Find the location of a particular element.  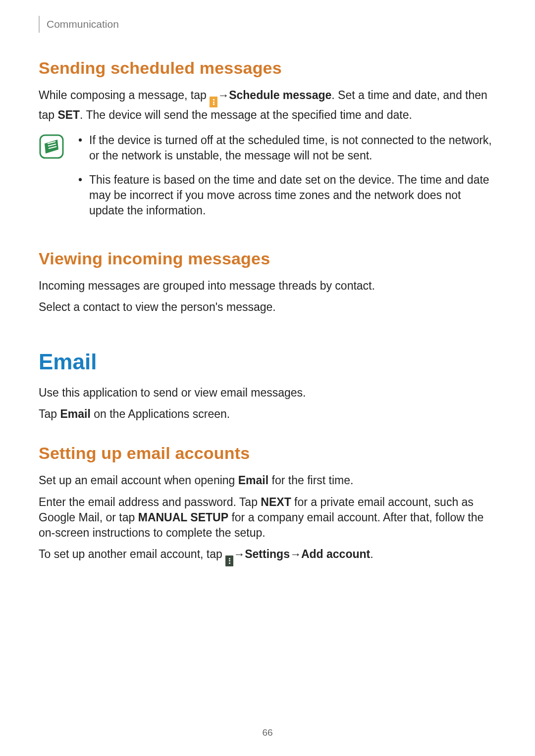

text: To set up another email account, tap is located at coordinates (132, 554).